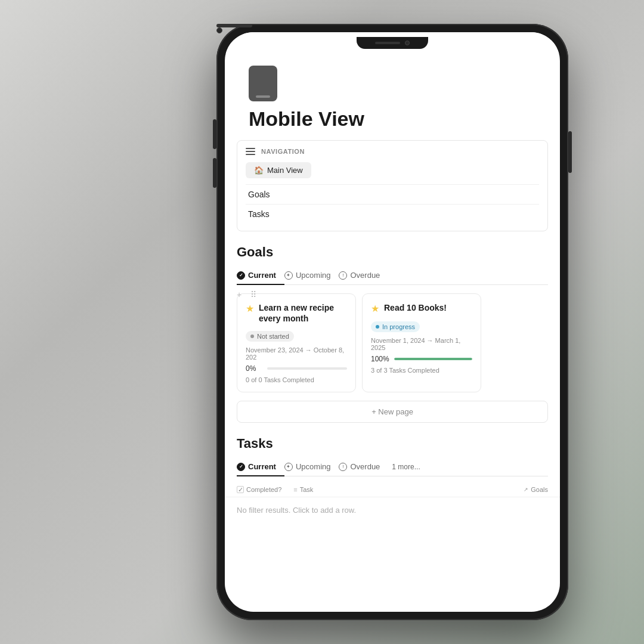 This screenshot has height=644, width=644. I want to click on goals-section: Goals ✓ Current ✦ Upcoming ! Overdue, so click(392, 334).